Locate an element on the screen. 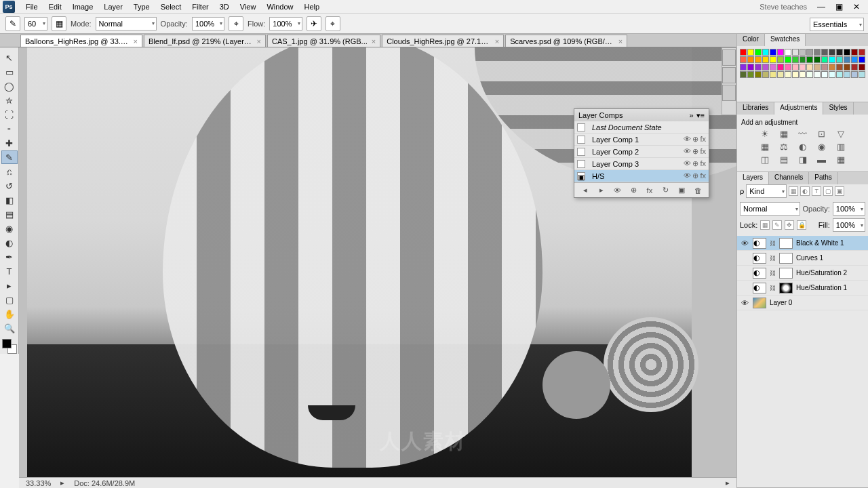 Image resolution: width=868 pixels, height=488 pixels. shape-tool: ▢ is located at coordinates (9, 300).